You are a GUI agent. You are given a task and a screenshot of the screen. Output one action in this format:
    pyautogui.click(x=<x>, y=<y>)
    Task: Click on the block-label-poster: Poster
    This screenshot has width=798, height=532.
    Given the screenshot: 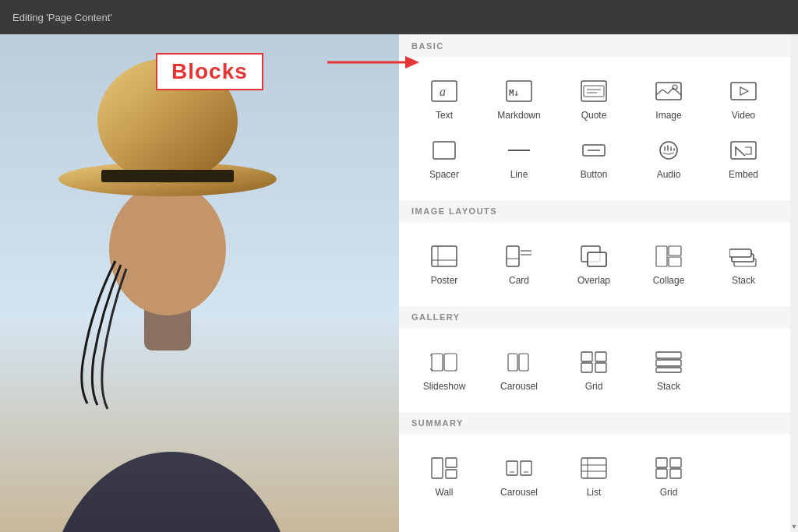 What is the action you would take?
    pyautogui.click(x=444, y=280)
    